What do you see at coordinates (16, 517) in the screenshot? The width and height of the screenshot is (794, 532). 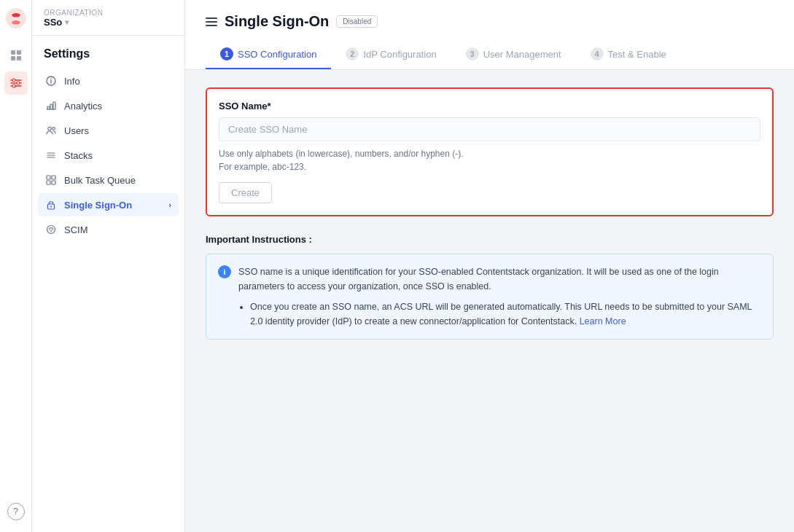 I see `rail-bottom: ?` at bounding box center [16, 517].